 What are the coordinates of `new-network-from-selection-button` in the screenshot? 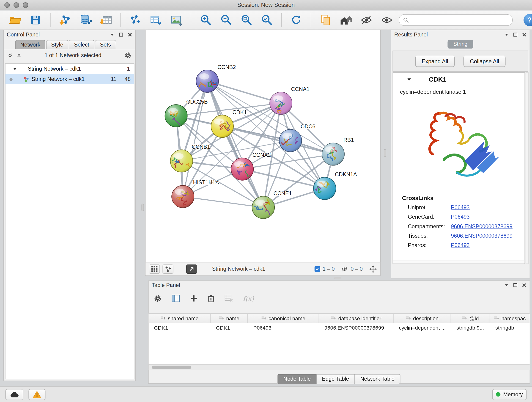 It's located at (135, 20).